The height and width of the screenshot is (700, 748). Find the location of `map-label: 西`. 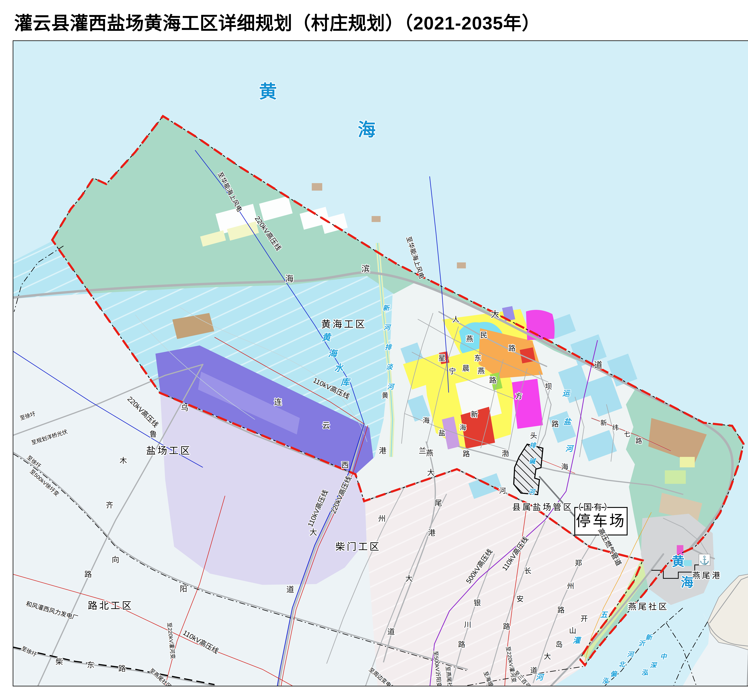

map-label: 西 is located at coordinates (345, 465).